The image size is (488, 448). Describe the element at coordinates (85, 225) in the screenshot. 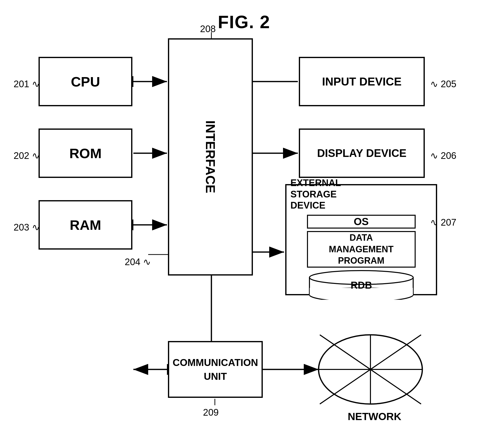

I see `ram-block: RAM` at that location.